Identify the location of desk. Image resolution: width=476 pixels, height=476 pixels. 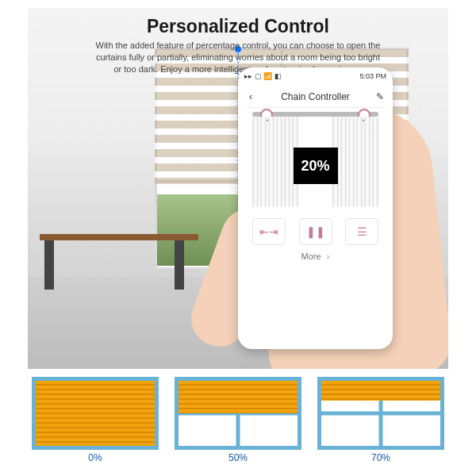
(119, 262).